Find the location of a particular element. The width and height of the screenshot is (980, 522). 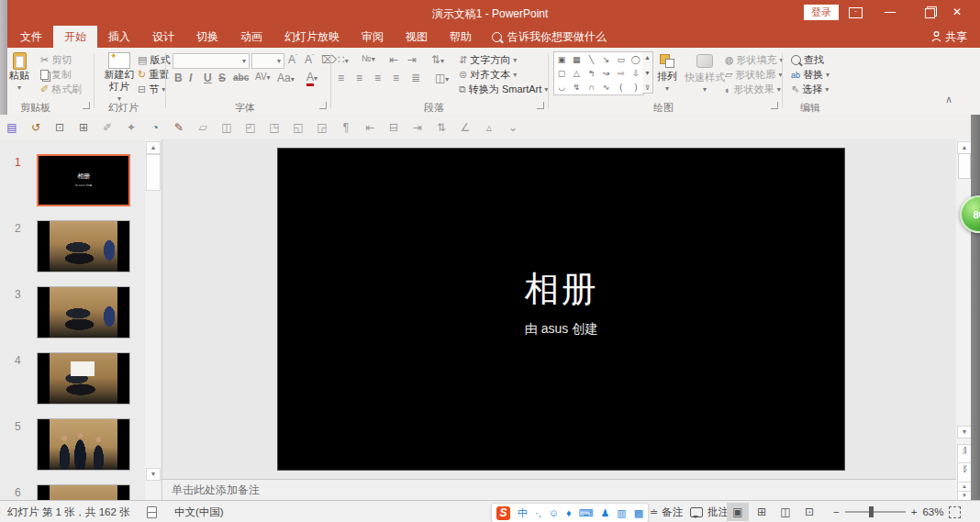

shrink-font-button: Aˇ is located at coordinates (309, 60).